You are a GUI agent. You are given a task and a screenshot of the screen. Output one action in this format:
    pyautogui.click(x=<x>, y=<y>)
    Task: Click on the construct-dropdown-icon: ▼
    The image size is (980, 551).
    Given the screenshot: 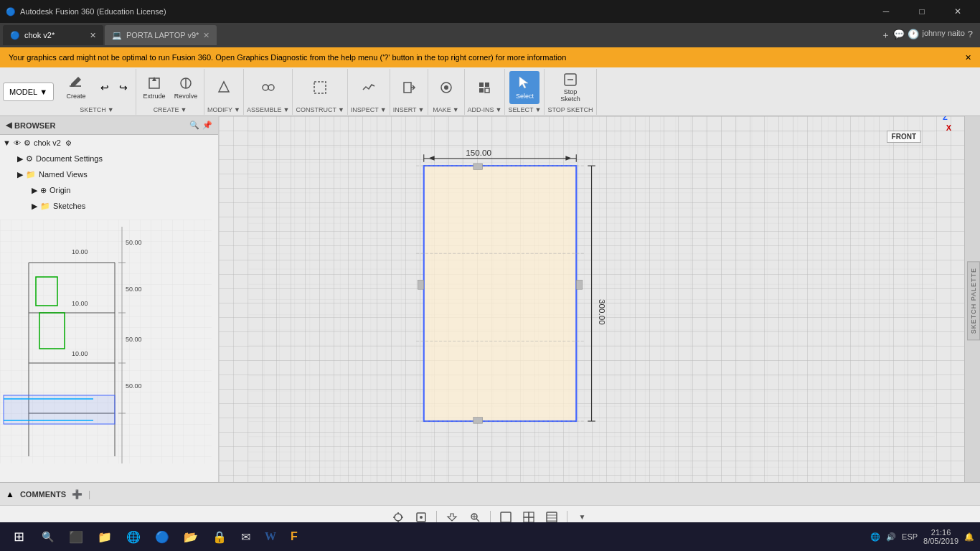 What is the action you would take?
    pyautogui.click(x=341, y=110)
    